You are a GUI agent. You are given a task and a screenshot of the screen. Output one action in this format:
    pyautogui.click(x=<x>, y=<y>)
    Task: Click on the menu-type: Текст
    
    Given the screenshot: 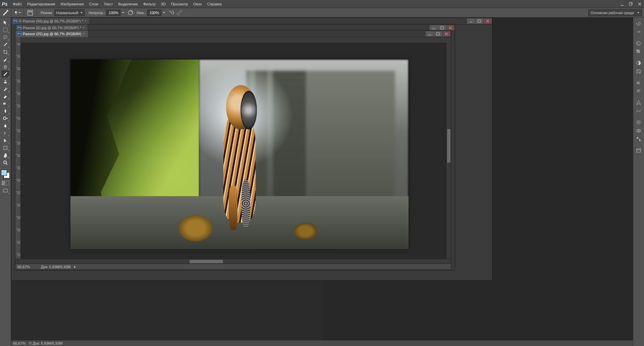 What is the action you would take?
    pyautogui.click(x=108, y=4)
    